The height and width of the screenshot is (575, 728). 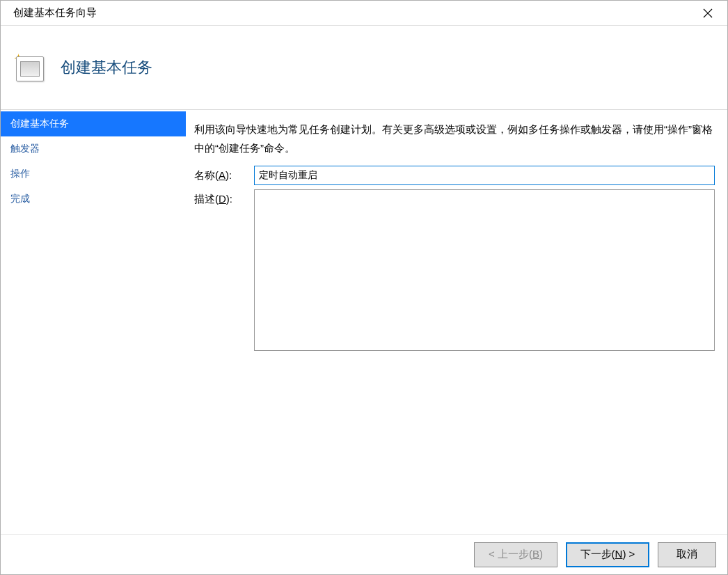 I want to click on wizard-description: 利用该向导快速地为常见任务创建计划。有关更多高级选项或设置，例如多任务操作或触发…, so click(x=454, y=139).